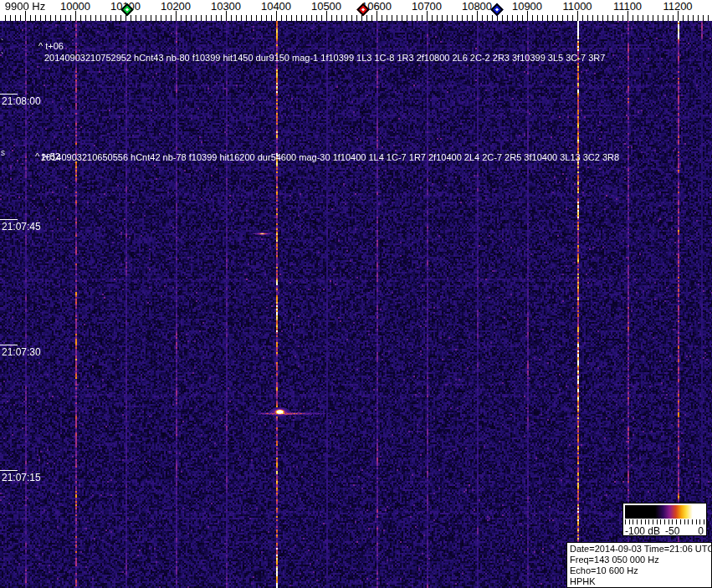 The height and width of the screenshot is (588, 712). What do you see at coordinates (356, 10) in the screenshot?
I see `frequency-ruler: 9900 Hz100001010010200103001040010500106…` at bounding box center [356, 10].